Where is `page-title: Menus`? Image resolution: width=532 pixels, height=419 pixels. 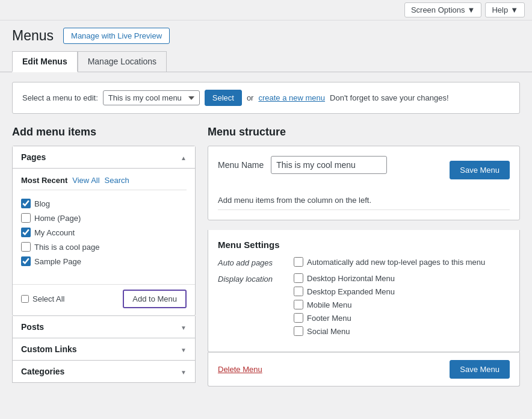 page-title: Menus is located at coordinates (32, 36).